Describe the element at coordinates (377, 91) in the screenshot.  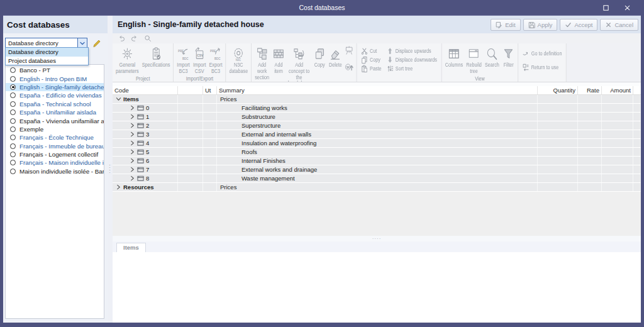
I see `column-header-summary: Summary` at that location.